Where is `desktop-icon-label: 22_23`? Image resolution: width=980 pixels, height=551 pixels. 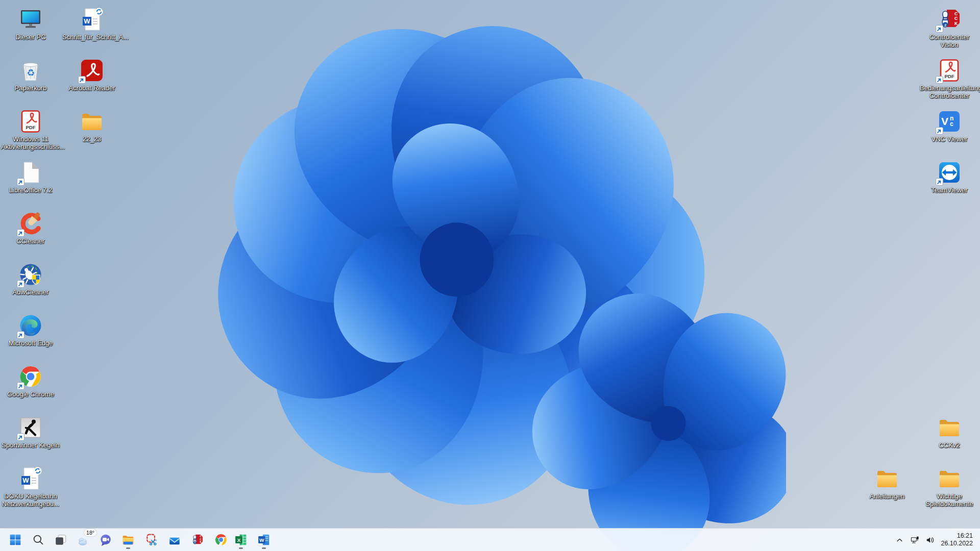 desktop-icon-label: 22_23 is located at coordinates (92, 139).